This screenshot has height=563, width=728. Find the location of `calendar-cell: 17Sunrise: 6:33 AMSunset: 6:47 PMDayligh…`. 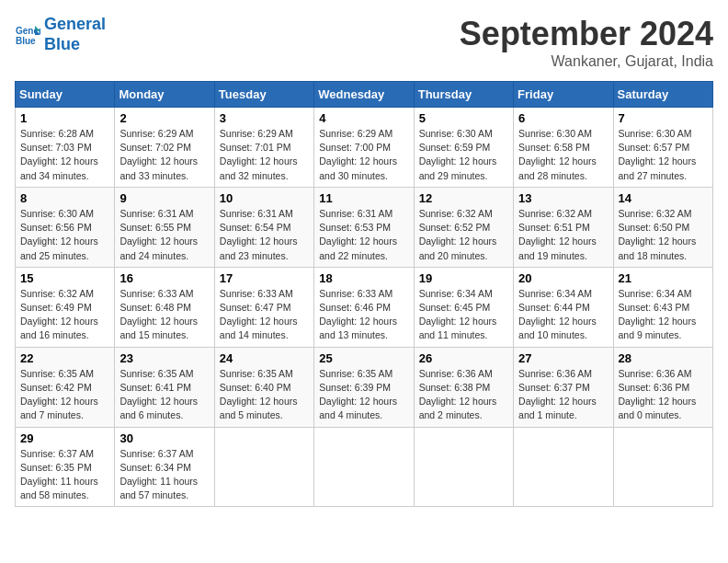

calendar-cell: 17Sunrise: 6:33 AMSunset: 6:47 PMDayligh… is located at coordinates (264, 307).